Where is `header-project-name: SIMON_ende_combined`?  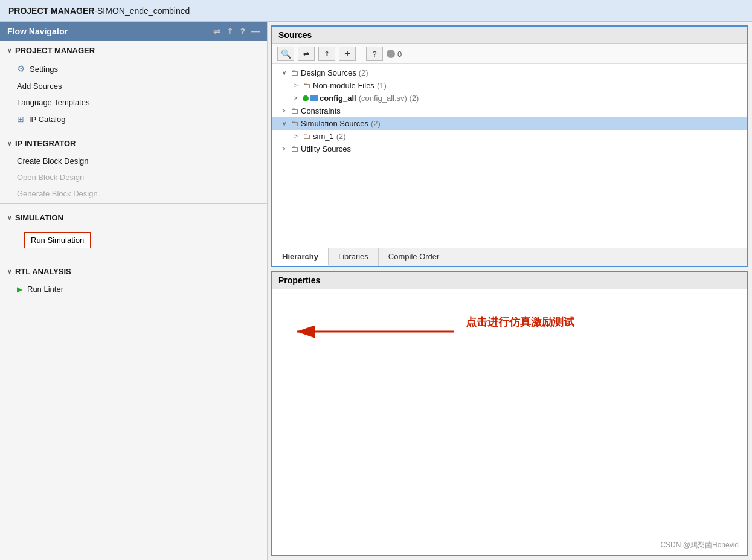 header-project-name: SIMON_ende_combined is located at coordinates (144, 11).